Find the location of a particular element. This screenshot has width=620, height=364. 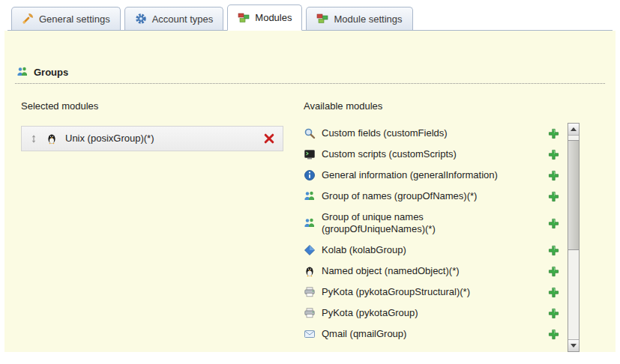

selected-modules-list: Unix (posixGroup)(*) is located at coordinates (159, 139).